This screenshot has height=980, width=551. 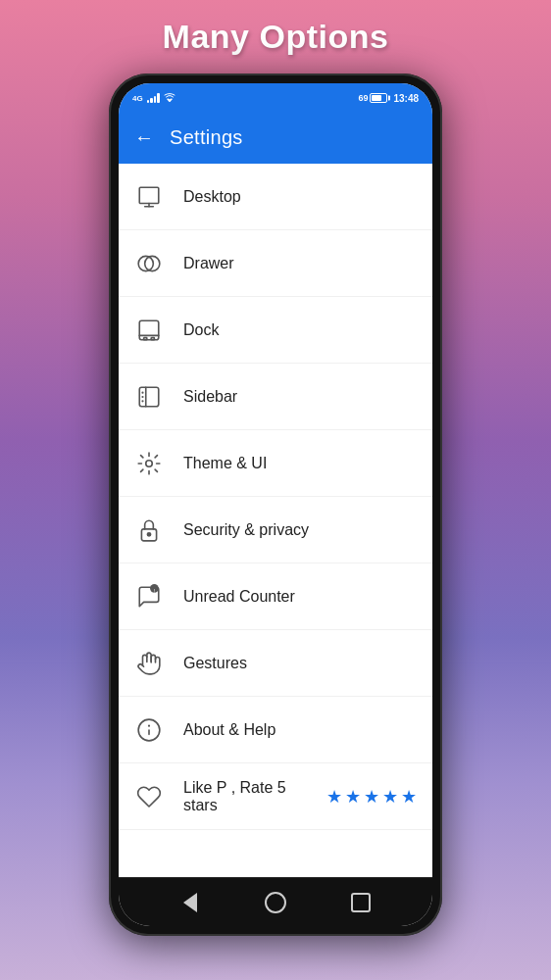 What do you see at coordinates (276, 137) in the screenshot?
I see `app-bar: ← Settings` at bounding box center [276, 137].